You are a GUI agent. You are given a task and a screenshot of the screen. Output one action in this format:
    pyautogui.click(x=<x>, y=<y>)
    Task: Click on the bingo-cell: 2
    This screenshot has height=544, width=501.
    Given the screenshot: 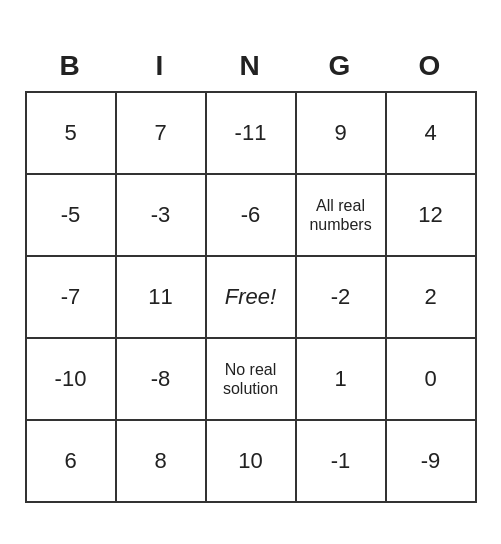 What is the action you would take?
    pyautogui.click(x=432, y=298)
    